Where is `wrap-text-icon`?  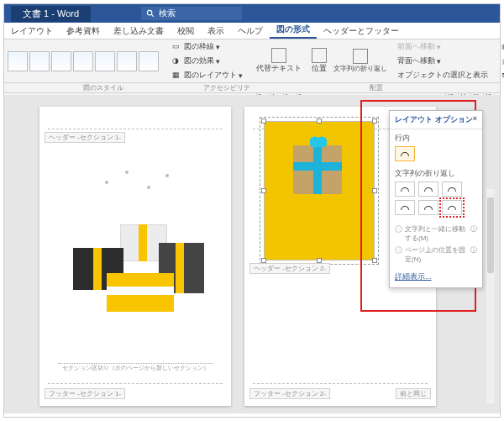 wrap-text-icon is located at coordinates (360, 56).